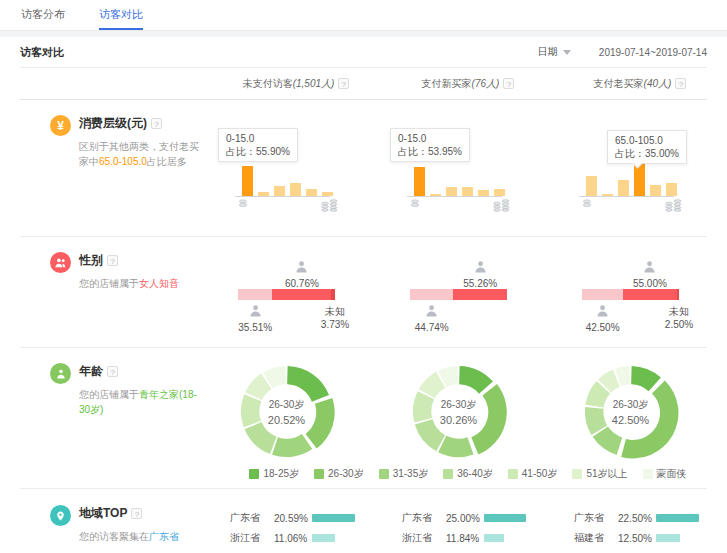 Image resolution: width=727 pixels, height=553 pixels. I want to click on female-stat: 55.00%, so click(650, 276).